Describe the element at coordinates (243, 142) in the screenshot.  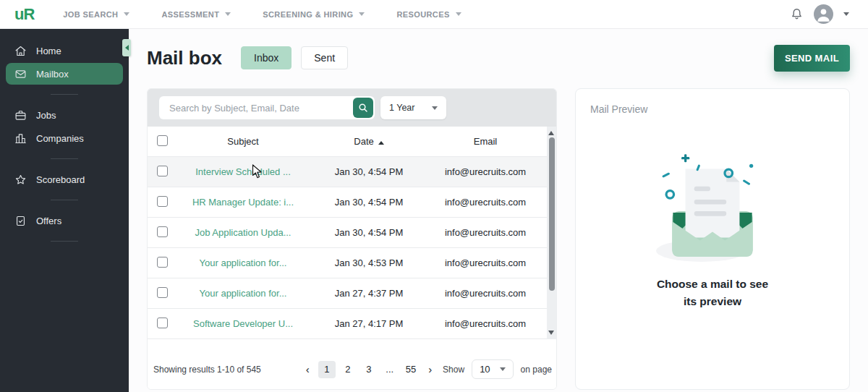
I see `column-header-subject: Subject` at that location.